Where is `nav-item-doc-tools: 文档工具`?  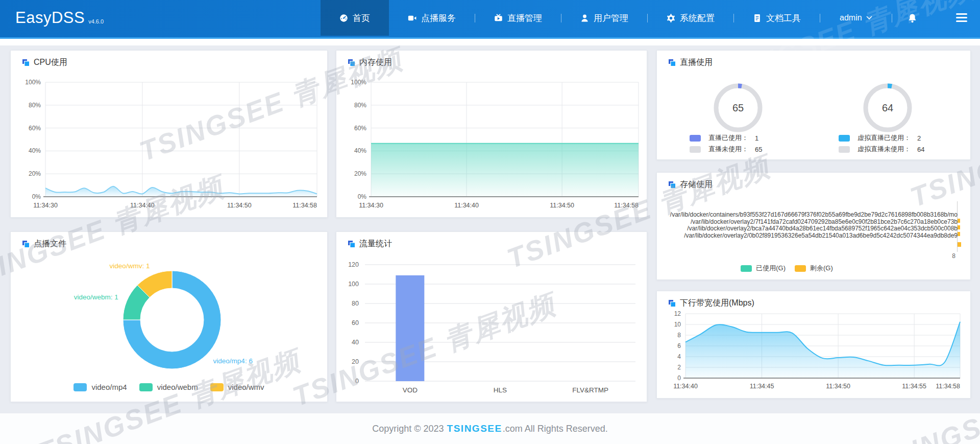 nav-item-doc-tools: 文档工具 is located at coordinates (777, 18).